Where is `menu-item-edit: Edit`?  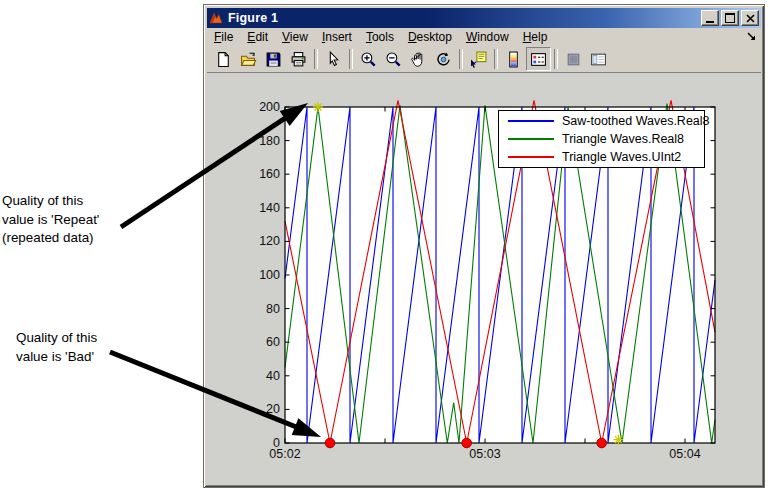
menu-item-edit: Edit is located at coordinates (258, 37).